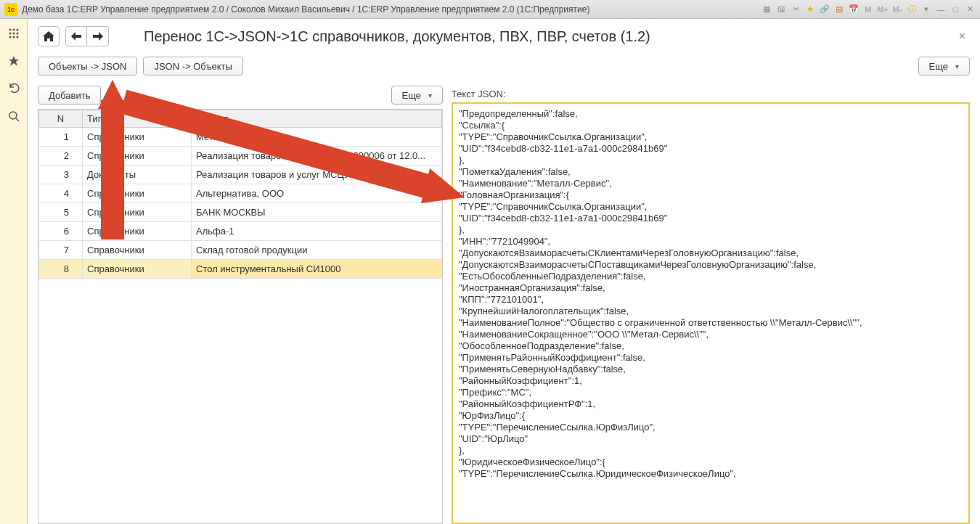  What do you see at coordinates (49, 36) in the screenshot?
I see `home-button` at bounding box center [49, 36].